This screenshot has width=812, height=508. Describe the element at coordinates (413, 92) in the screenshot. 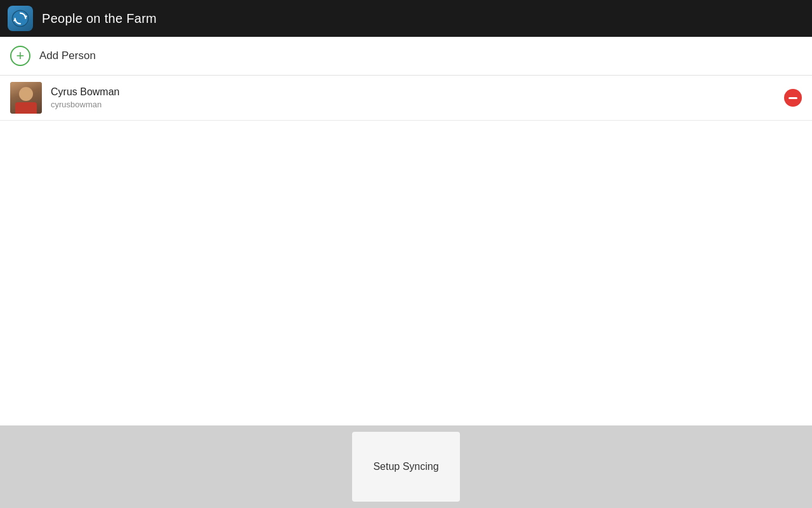

I see `person-name: Cyrus Bowman` at that location.